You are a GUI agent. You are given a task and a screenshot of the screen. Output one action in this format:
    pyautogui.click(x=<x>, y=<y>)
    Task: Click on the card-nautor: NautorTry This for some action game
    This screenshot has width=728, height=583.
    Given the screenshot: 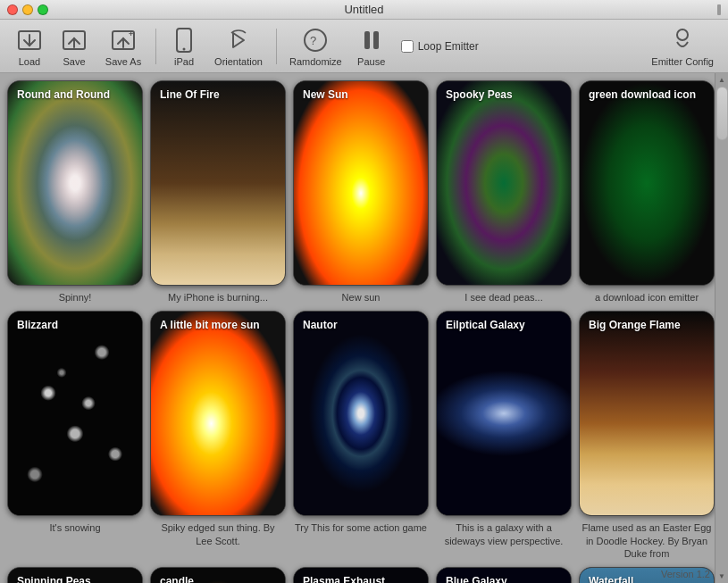 What is the action you would take?
    pyautogui.click(x=361, y=436)
    